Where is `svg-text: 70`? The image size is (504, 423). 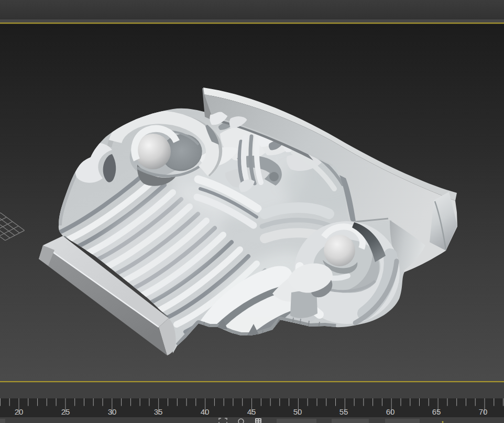
svg-text: 70 is located at coordinates (483, 412).